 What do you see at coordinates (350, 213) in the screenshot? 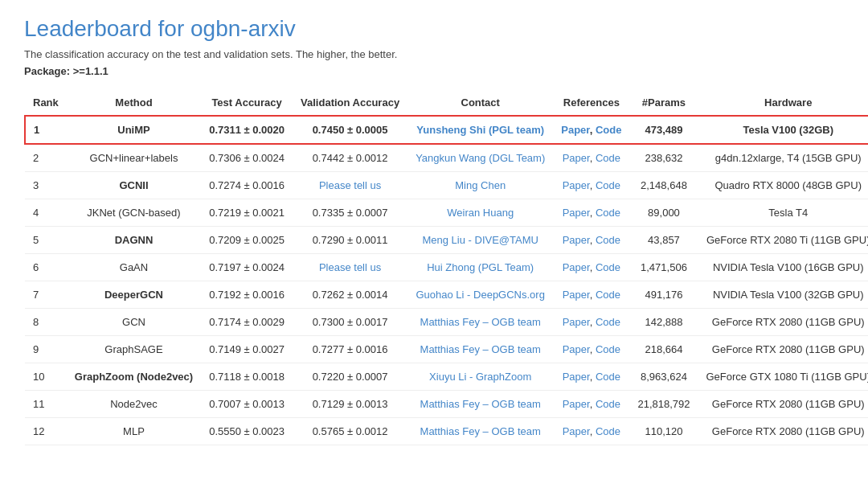
I see `cell-validation-accuracy: 0.7335 ± 0.0007` at bounding box center [350, 213].